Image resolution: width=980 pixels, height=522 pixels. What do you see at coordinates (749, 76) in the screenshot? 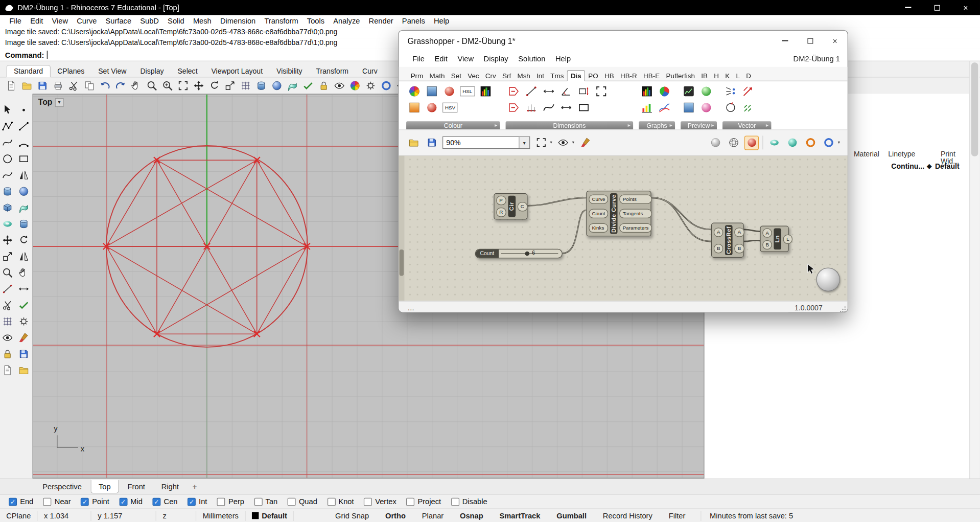
I see `gh-tab-d: D` at bounding box center [749, 76].